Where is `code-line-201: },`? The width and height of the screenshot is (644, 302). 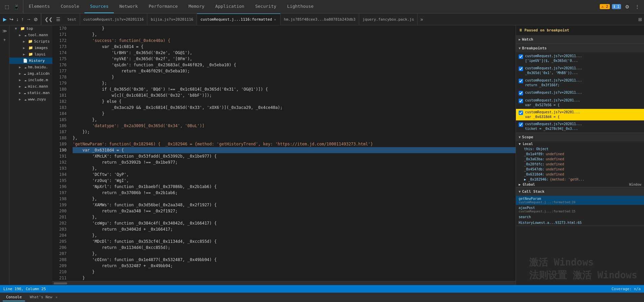 code-line-201: }, is located at coordinates (294, 217).